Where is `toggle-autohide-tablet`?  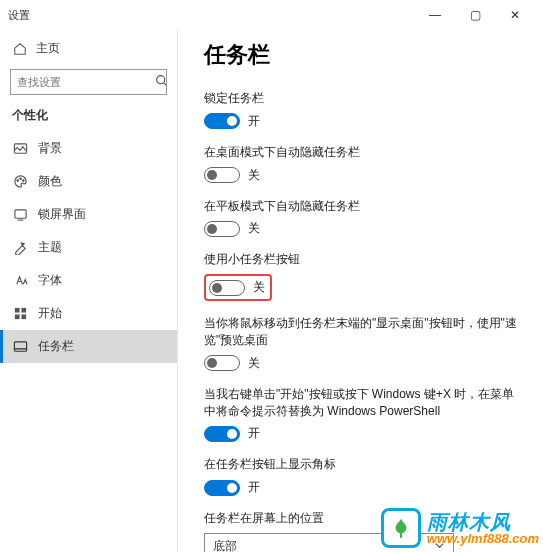 toggle-autohide-tablet is located at coordinates (222, 229).